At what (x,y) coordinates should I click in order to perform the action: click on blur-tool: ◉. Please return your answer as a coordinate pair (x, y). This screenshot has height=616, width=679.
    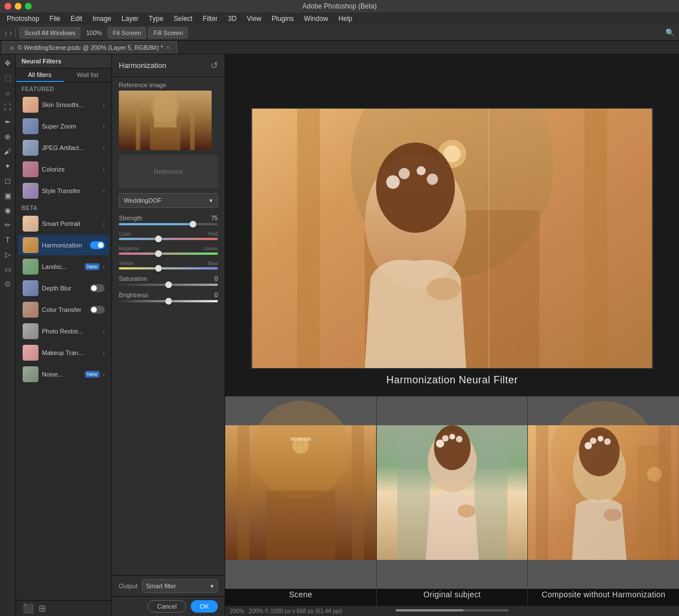
    Looking at the image, I should click on (8, 210).